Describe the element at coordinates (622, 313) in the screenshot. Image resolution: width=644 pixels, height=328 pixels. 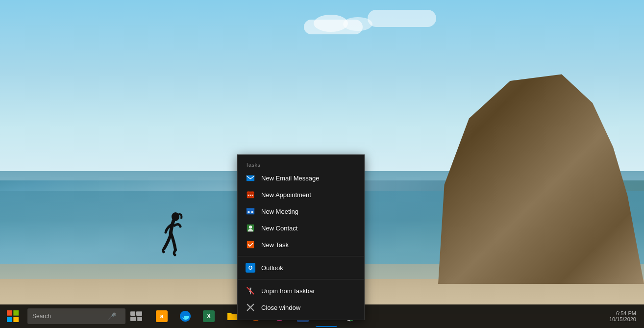
I see `time: 6:54 PM` at that location.